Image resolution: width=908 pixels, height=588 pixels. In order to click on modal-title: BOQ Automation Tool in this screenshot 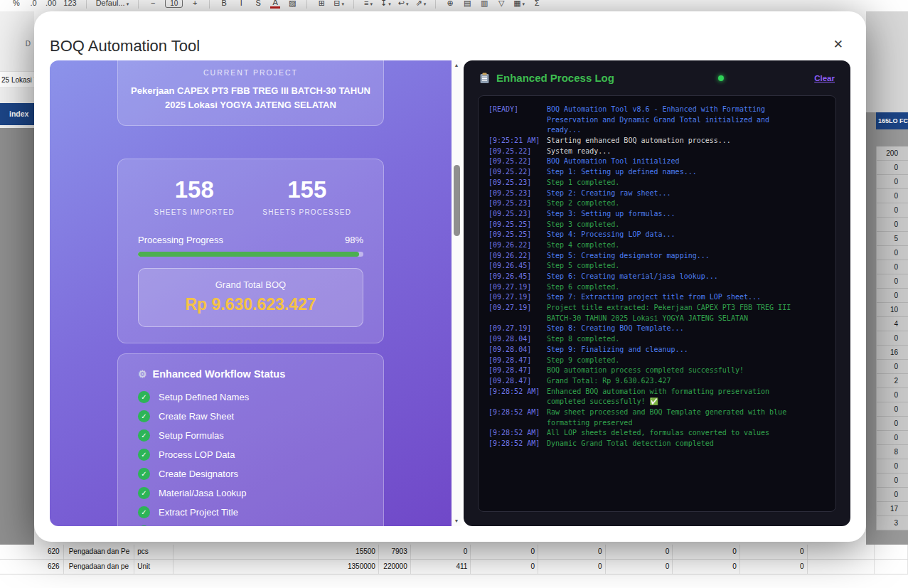, I will do `click(125, 46)`.